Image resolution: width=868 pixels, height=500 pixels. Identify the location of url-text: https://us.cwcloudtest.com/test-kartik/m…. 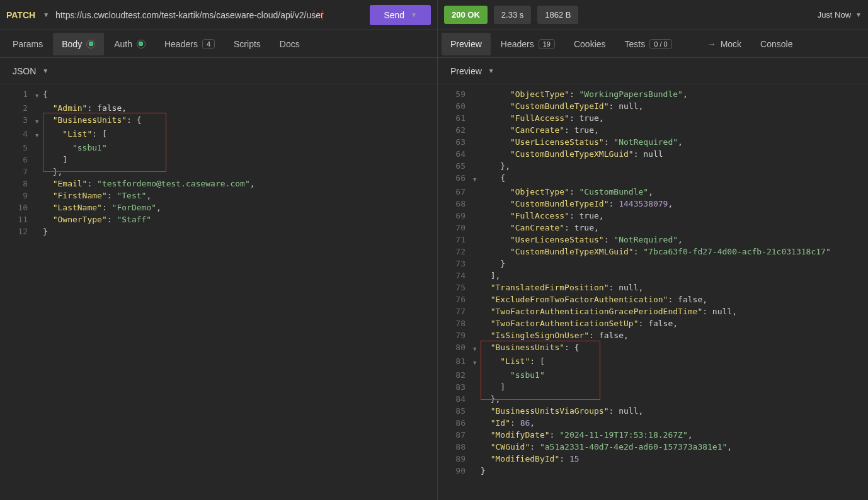
(190, 15).